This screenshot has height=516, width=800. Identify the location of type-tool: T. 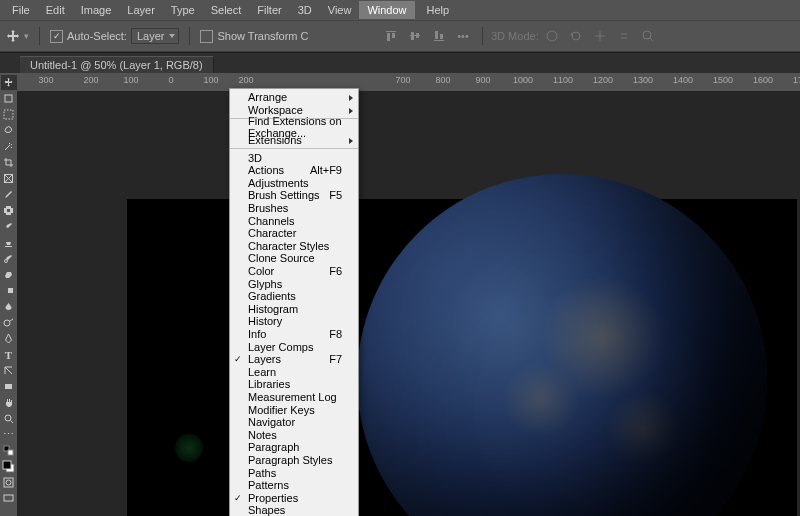
(9, 354).